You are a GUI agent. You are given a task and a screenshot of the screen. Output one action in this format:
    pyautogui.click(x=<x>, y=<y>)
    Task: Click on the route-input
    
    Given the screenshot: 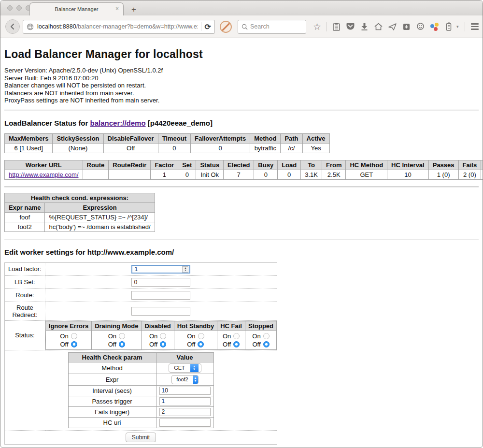 What is the action you would take?
    pyautogui.click(x=161, y=295)
    